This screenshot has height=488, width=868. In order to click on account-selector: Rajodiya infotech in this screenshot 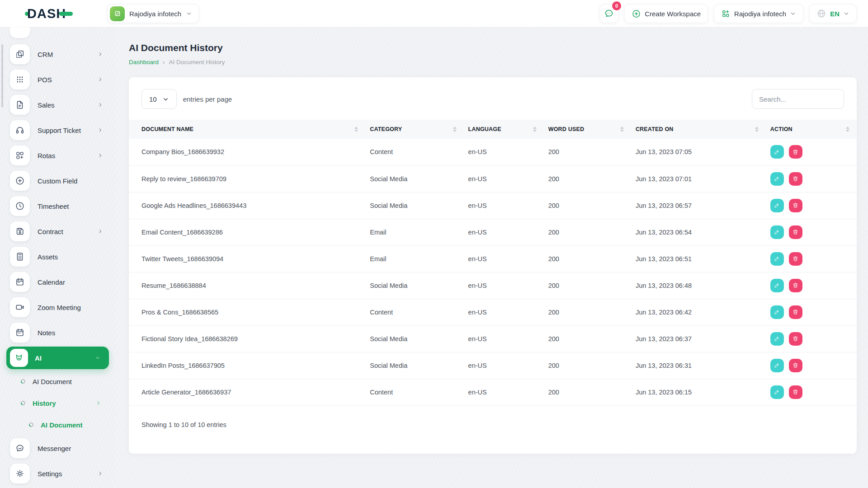, I will do `click(759, 14)`.